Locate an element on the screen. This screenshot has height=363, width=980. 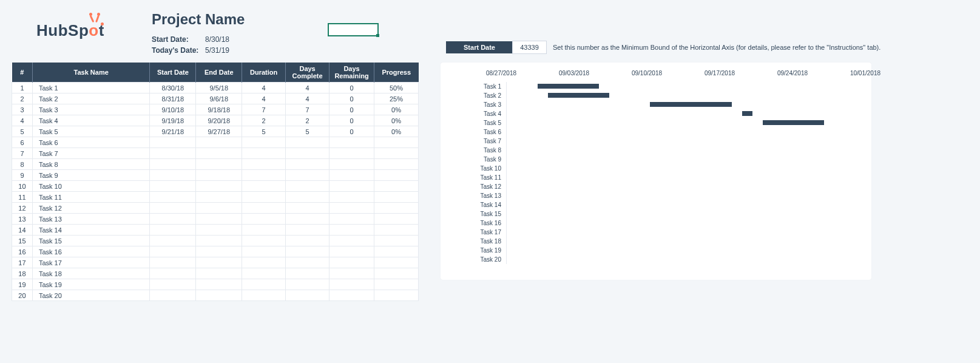
cell-n: 19 is located at coordinates (22, 285).